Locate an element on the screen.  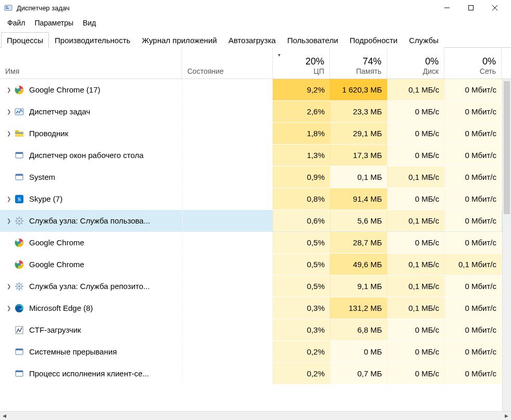
cell-disk: 0 МБ/с is located at coordinates (416, 330).